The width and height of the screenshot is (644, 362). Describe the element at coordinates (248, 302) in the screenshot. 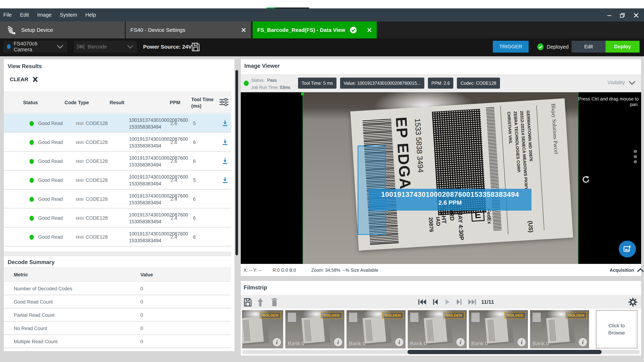

I see `save-image-icon` at that location.